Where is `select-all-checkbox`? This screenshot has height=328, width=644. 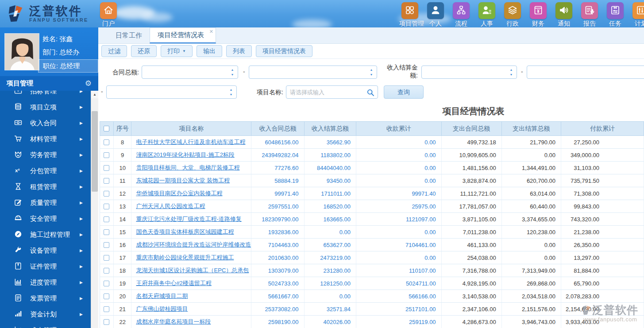 select-all-checkbox is located at coordinates (106, 128).